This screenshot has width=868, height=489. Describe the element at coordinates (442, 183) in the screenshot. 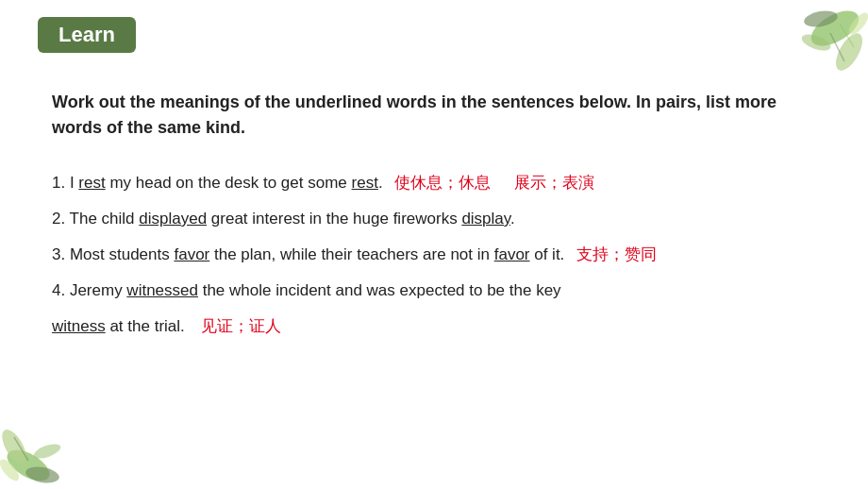

I see `annotation-1a: 使休息；休息` at that location.